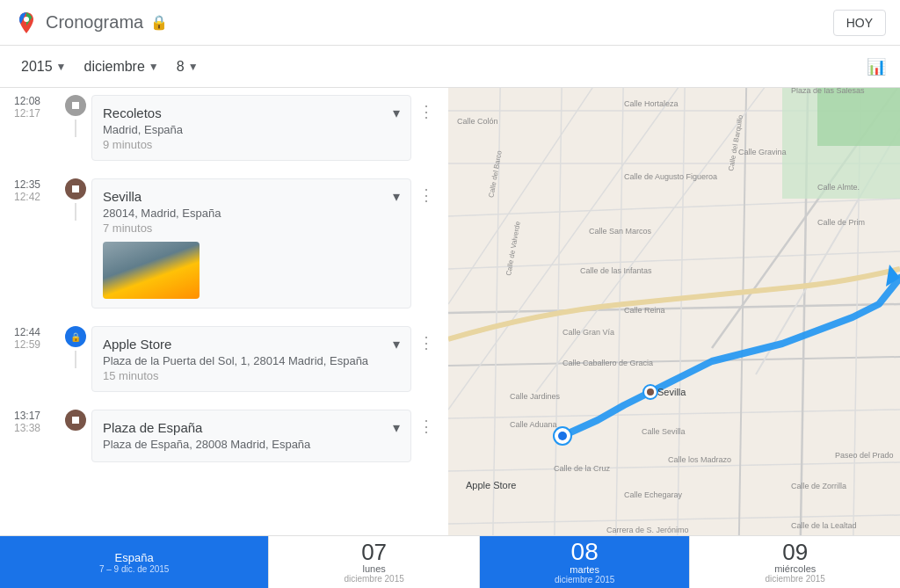 The height and width of the screenshot is (588, 900). Describe the element at coordinates (76, 337) in the screenshot. I see `icon-apple-store: 🔒` at that location.